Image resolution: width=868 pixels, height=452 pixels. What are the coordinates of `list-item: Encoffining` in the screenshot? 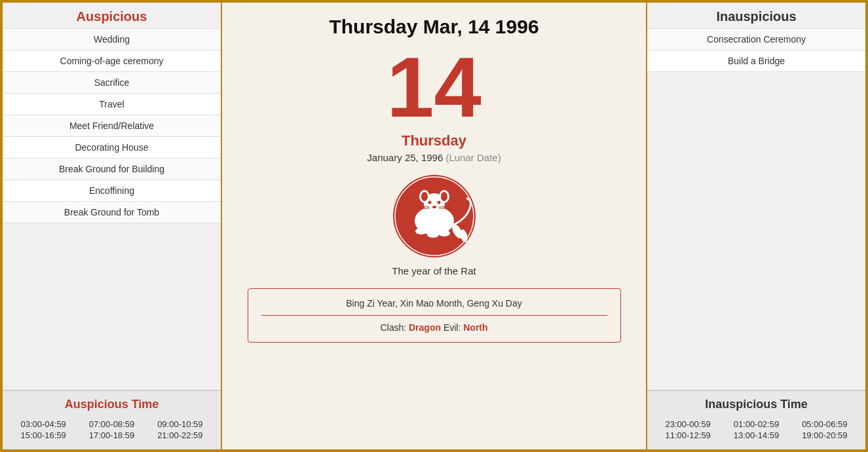 It's located at (111, 191).